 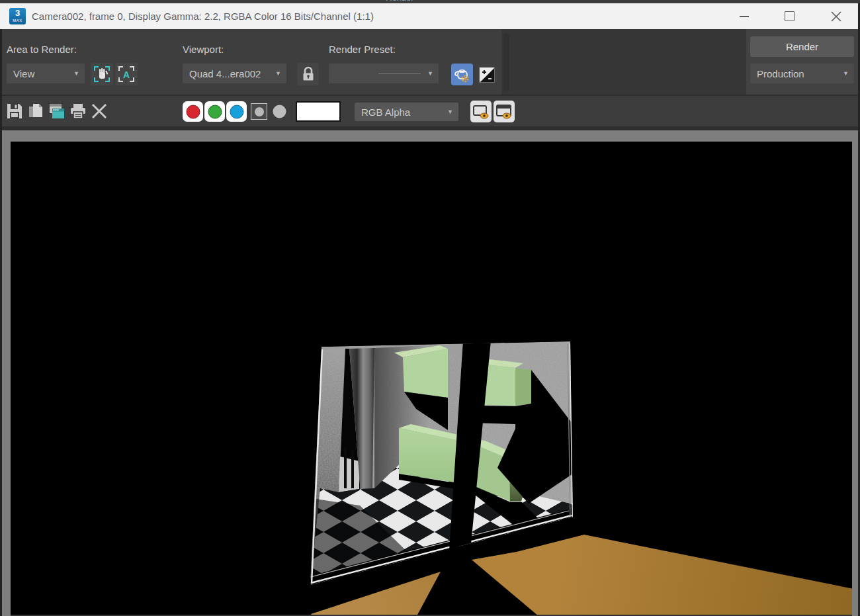 I want to click on save-image-button, so click(x=15, y=111).